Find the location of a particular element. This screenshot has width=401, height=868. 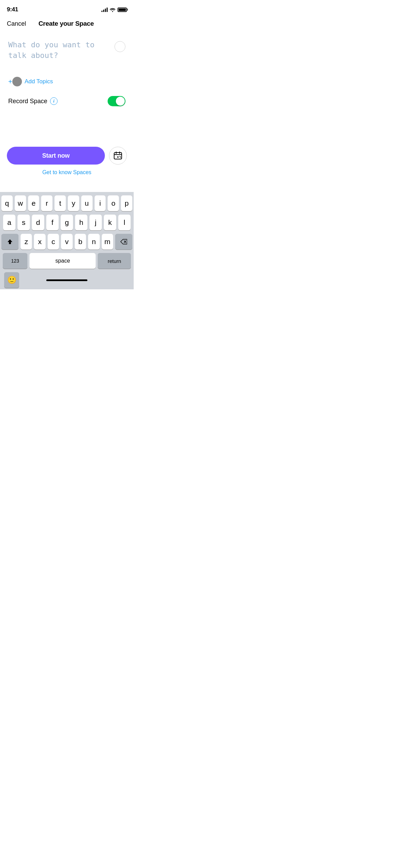

key-b: b is located at coordinates (80, 242).